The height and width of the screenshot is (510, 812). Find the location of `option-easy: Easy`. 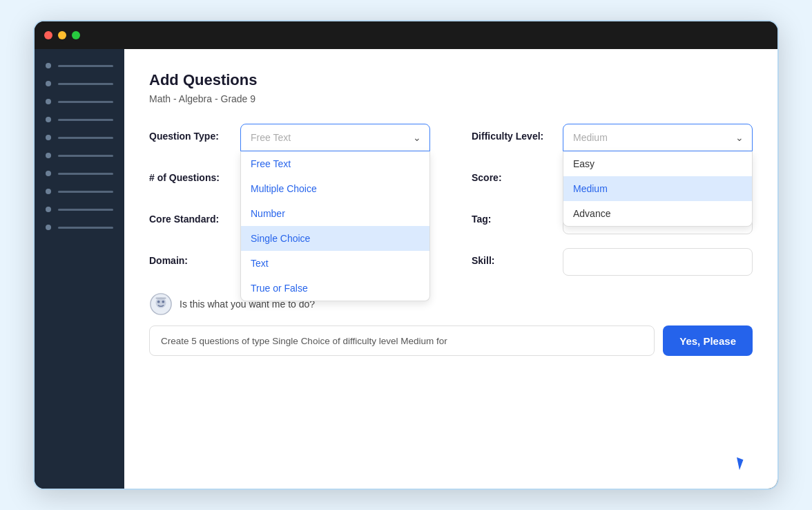

option-easy: Easy is located at coordinates (657, 164).